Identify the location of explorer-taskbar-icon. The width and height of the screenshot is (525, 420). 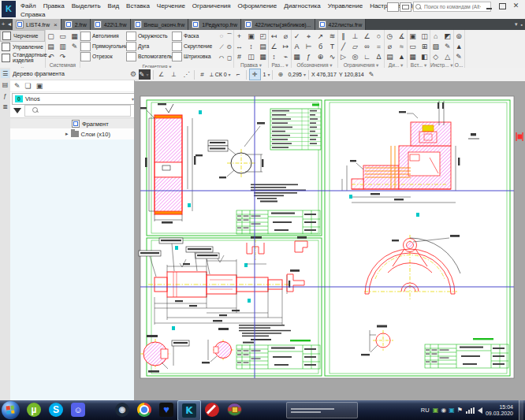
(100, 410).